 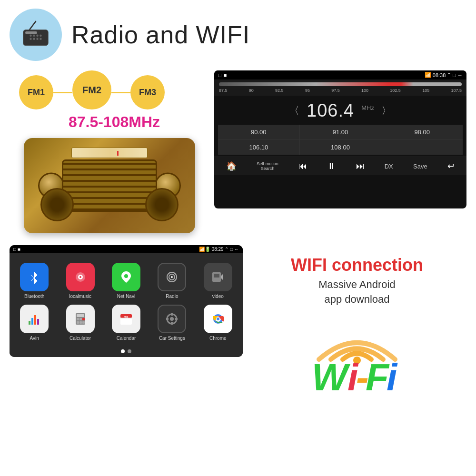 I want to click on dx-button: DX, so click(x=389, y=167).